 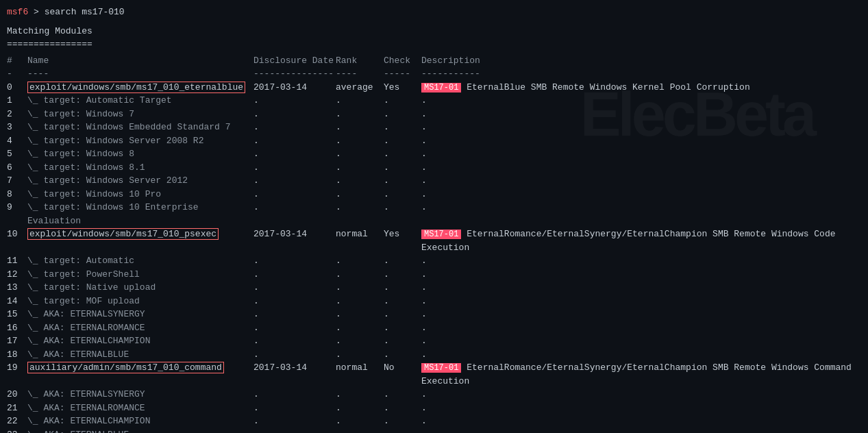 What do you see at coordinates (17, 408) in the screenshot?
I see `cell-num: 21` at bounding box center [17, 408].